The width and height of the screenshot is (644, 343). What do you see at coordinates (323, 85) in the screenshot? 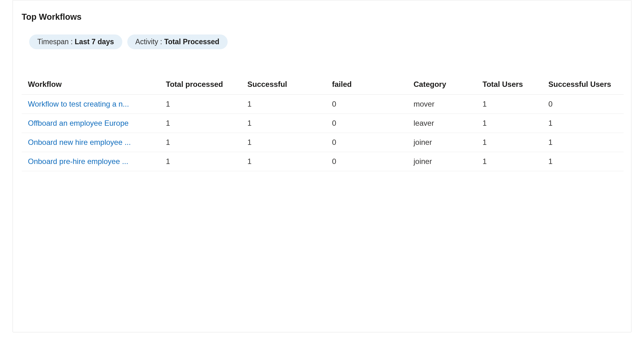
I see `table-header: Workflow Total processed Successful fail…` at bounding box center [323, 85].